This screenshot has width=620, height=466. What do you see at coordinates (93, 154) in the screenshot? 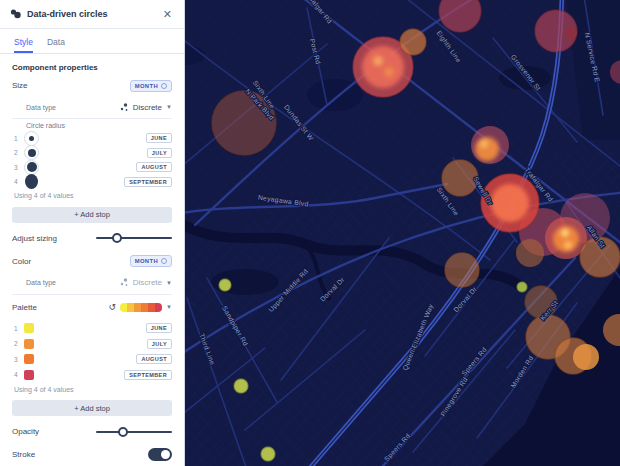
I see `radius-stop-row: 2JULY` at bounding box center [93, 154].